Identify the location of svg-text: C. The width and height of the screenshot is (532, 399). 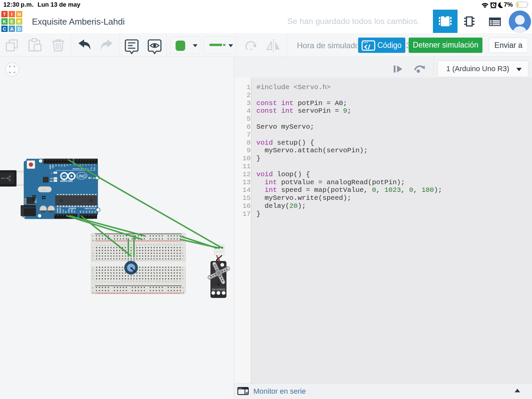
(4, 29).